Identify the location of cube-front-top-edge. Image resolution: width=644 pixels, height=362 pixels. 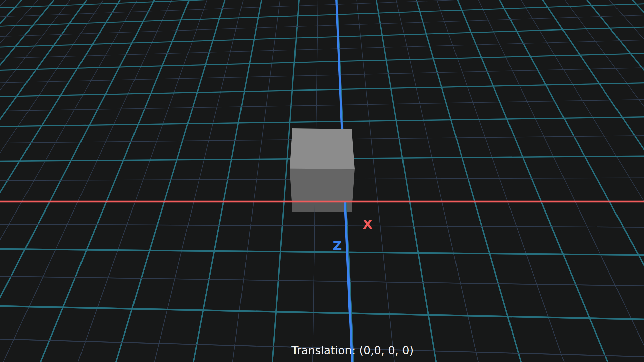
(322, 169).